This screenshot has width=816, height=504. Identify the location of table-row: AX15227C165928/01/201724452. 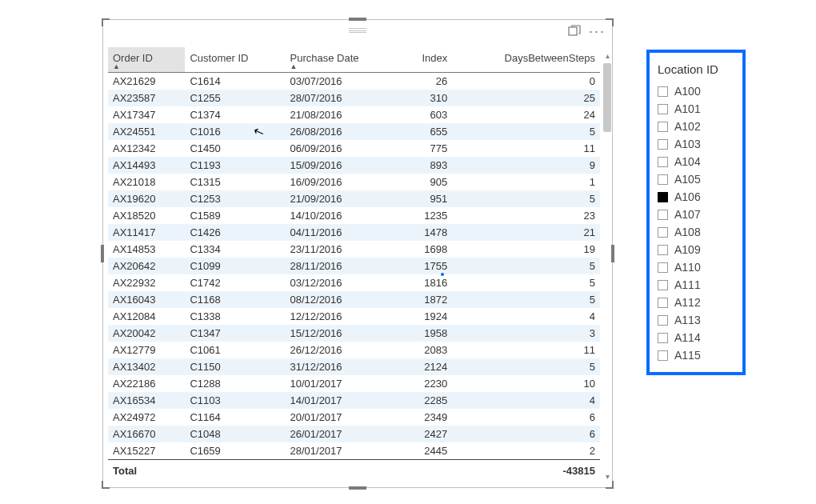
(354, 451).